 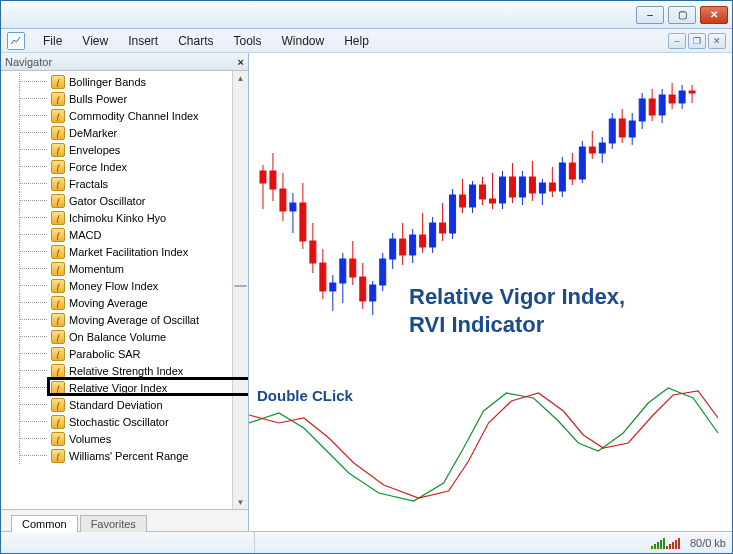 What do you see at coordinates (94, 150) in the screenshot?
I see `indicator-label: Envelopes` at bounding box center [94, 150].